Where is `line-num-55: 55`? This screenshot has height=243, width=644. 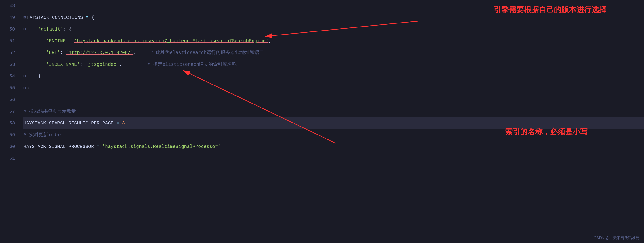
line-num-55: 55 is located at coordinates (8, 88).